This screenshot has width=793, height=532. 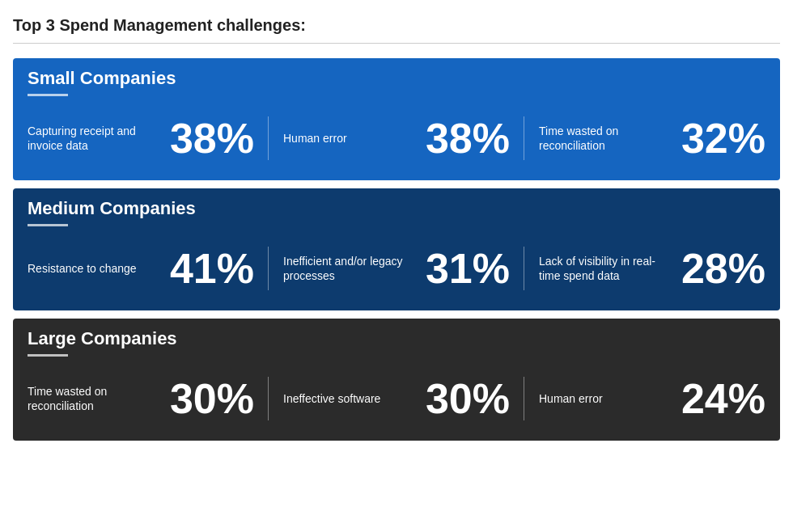 What do you see at coordinates (141, 268) in the screenshot?
I see `stat-item-medium-0: Resistance to change41%` at bounding box center [141, 268].